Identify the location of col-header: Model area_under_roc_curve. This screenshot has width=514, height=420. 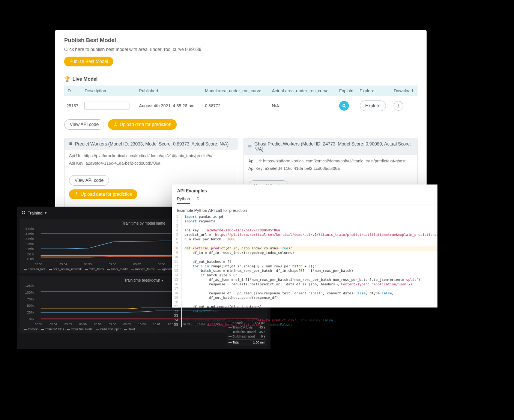
(236, 91).